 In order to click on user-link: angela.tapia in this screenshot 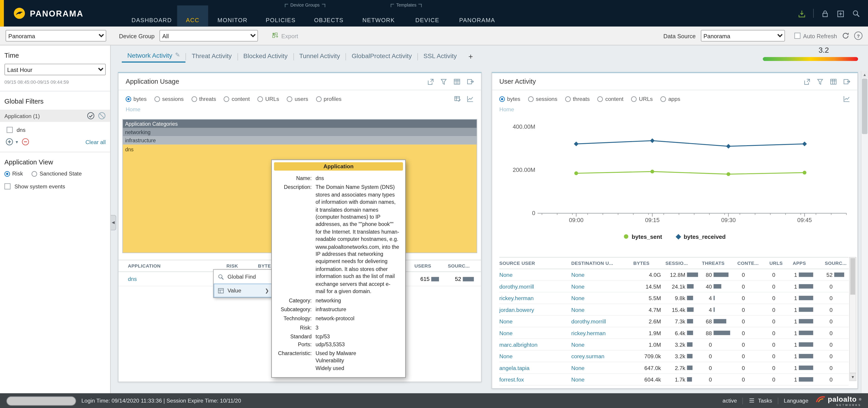, I will do `click(514, 368)`.